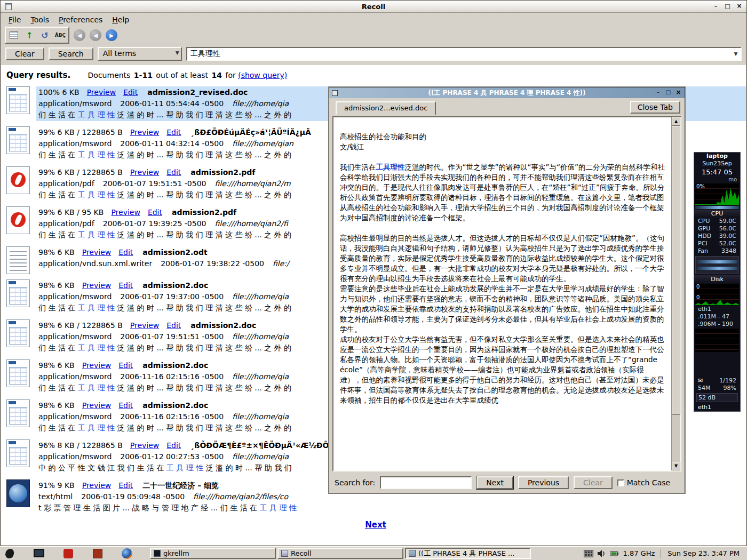 The height and width of the screenshot is (560, 747). I want to click on gk-bottom-label: eth1, so click(717, 407).